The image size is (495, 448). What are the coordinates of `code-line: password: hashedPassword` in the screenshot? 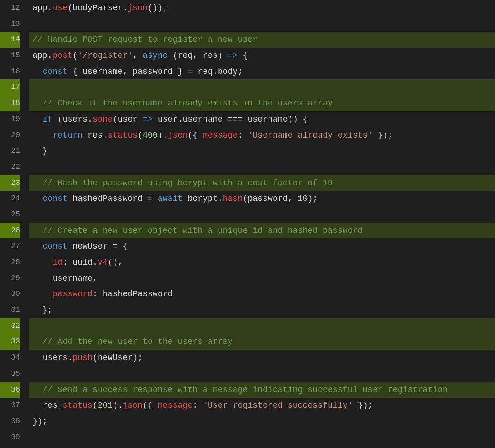 It's located at (262, 294).